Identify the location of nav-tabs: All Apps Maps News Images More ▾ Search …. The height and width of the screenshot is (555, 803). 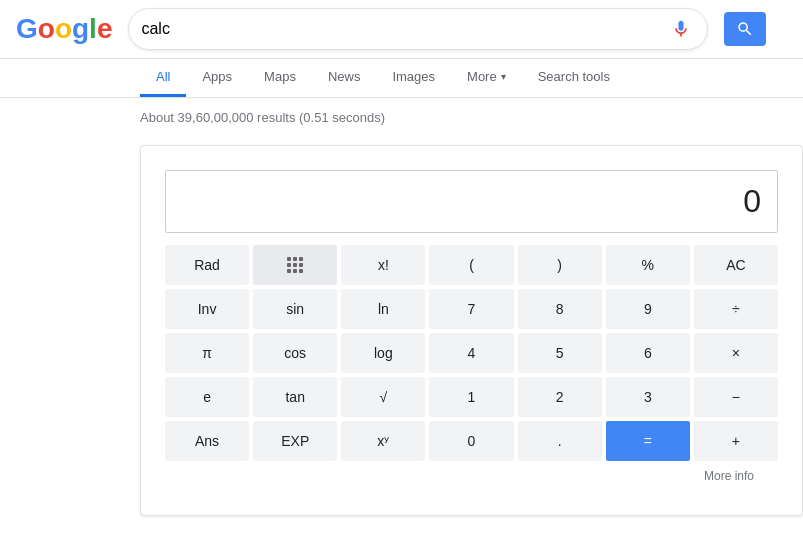
(402, 78).